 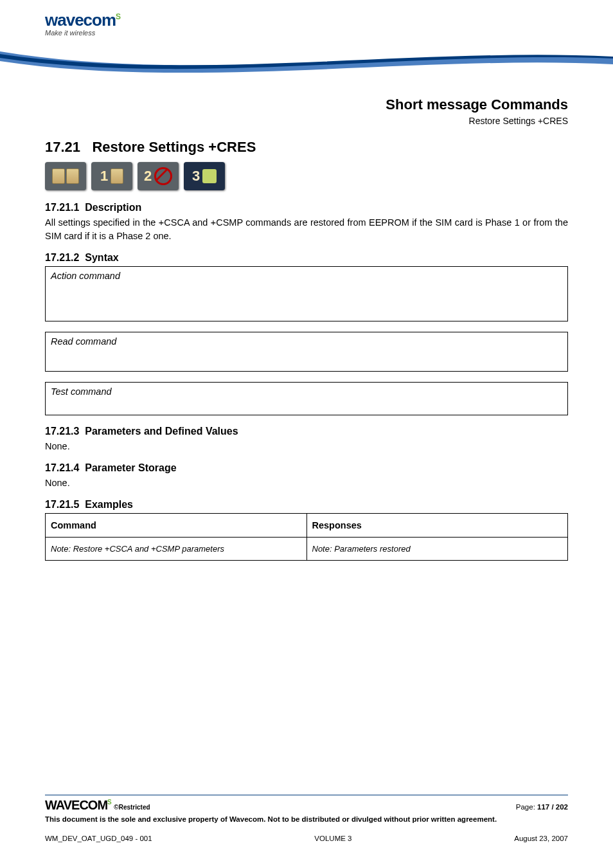 I want to click on syntax-num: 17.21.2, so click(x=62, y=257).